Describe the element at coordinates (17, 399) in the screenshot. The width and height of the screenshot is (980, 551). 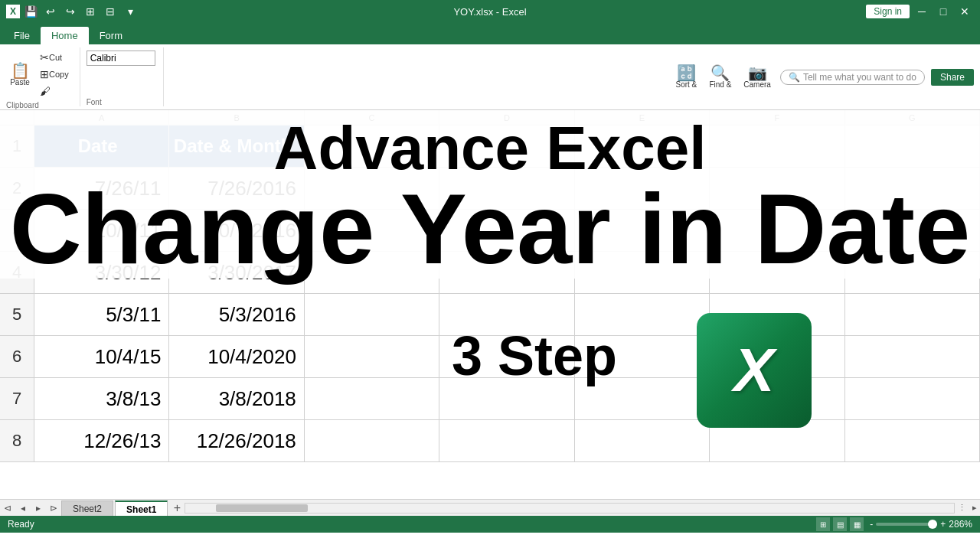
I see `row-number: 7` at that location.